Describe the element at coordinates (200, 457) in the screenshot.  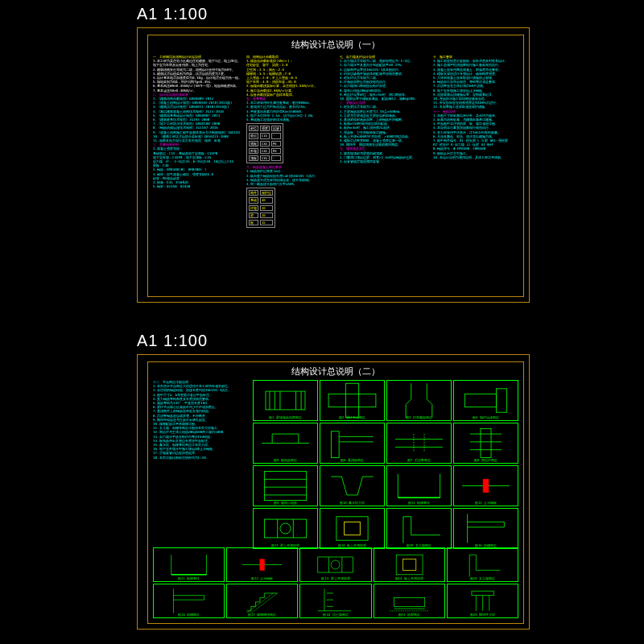
I see `text-line: 18.本页详图比例除注明外均为1:20。` at that location.